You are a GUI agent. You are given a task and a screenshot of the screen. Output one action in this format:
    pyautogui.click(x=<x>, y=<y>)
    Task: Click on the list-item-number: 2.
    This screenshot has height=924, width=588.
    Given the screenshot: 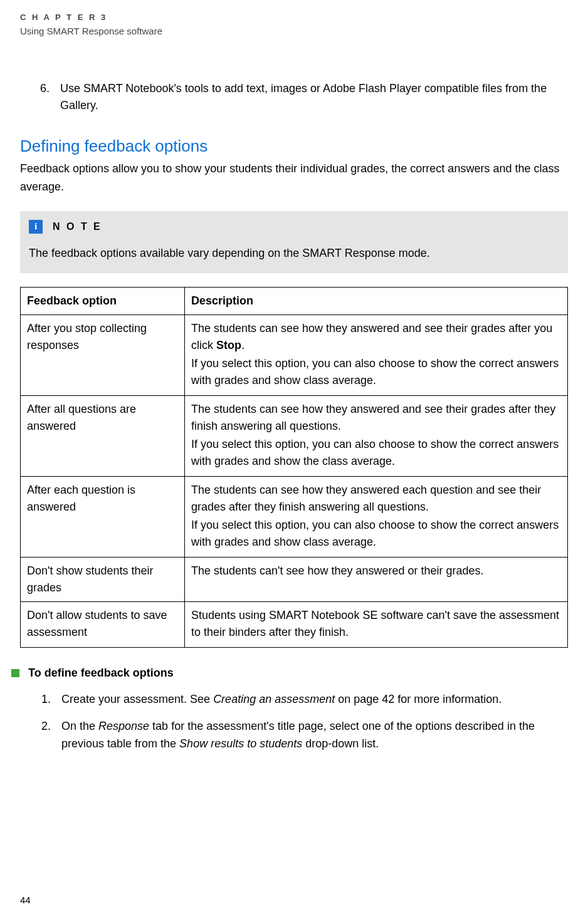 What is the action you would take?
    pyautogui.click(x=51, y=735)
    